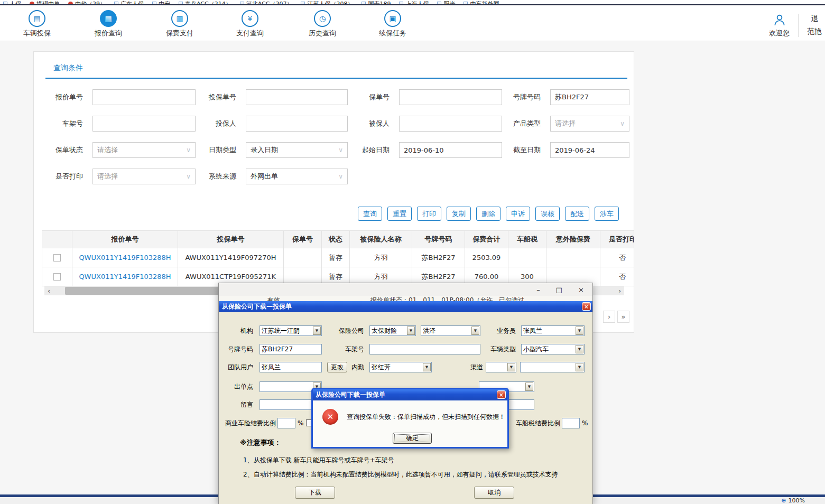  I want to click on vehicle-type-select: 小型汽车▼, so click(553, 349).